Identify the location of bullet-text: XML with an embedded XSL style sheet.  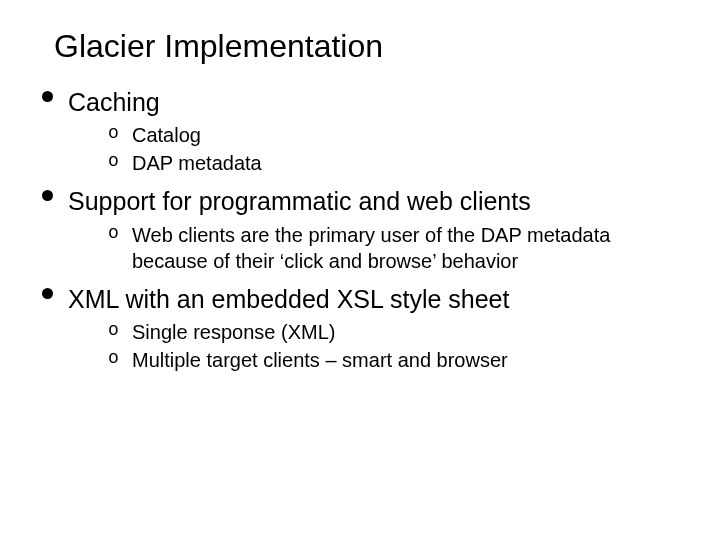
(374, 300).